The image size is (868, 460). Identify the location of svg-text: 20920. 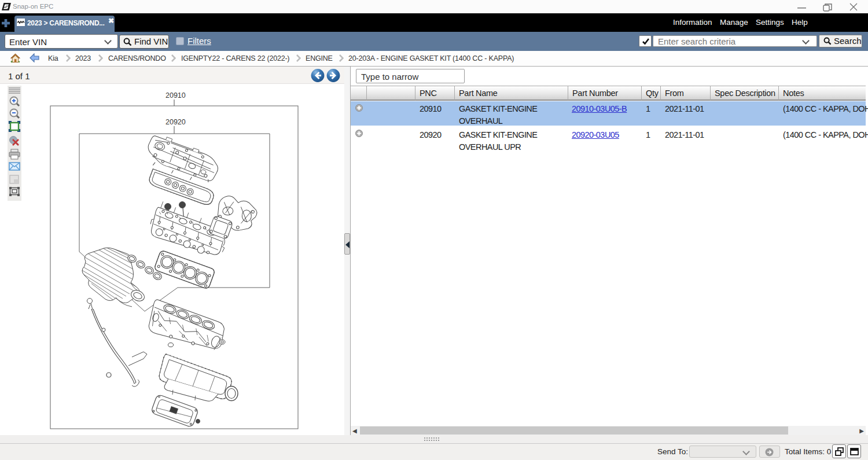
(176, 122).